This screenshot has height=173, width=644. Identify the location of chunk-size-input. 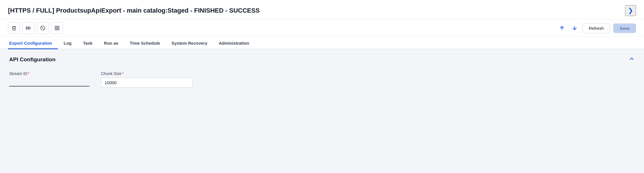
(147, 82).